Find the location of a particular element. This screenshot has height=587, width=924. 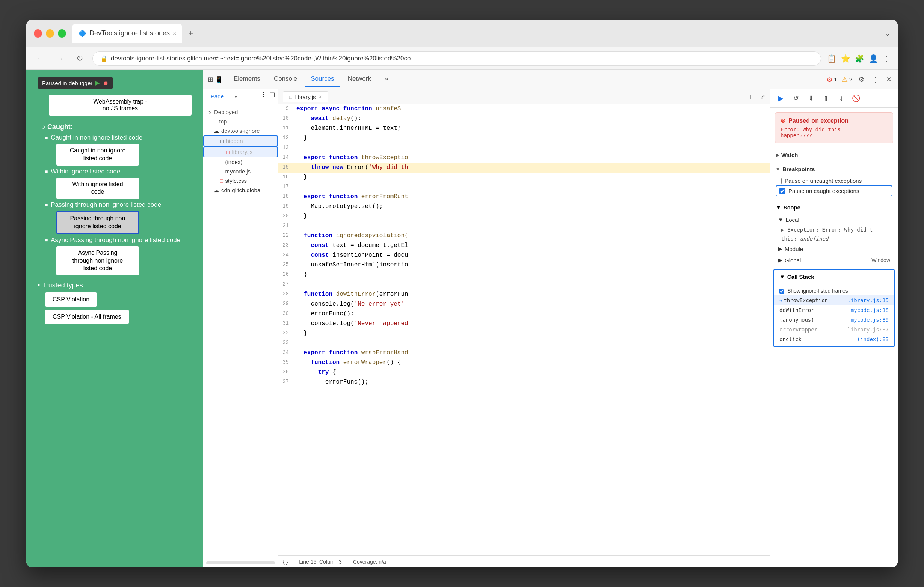

editor-tab-close: × is located at coordinates (320, 97).